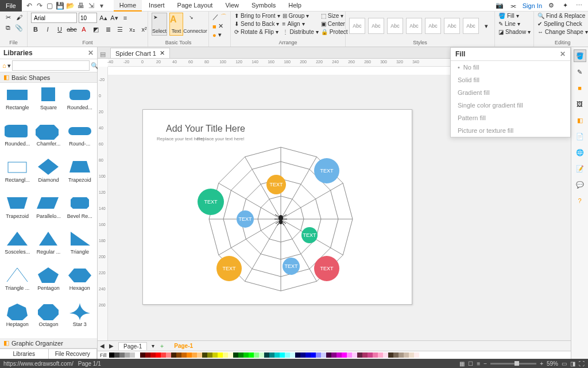 The height and width of the screenshot is (368, 588). What do you see at coordinates (541, 363) in the screenshot?
I see `zoom-in-icon: +` at bounding box center [541, 363].